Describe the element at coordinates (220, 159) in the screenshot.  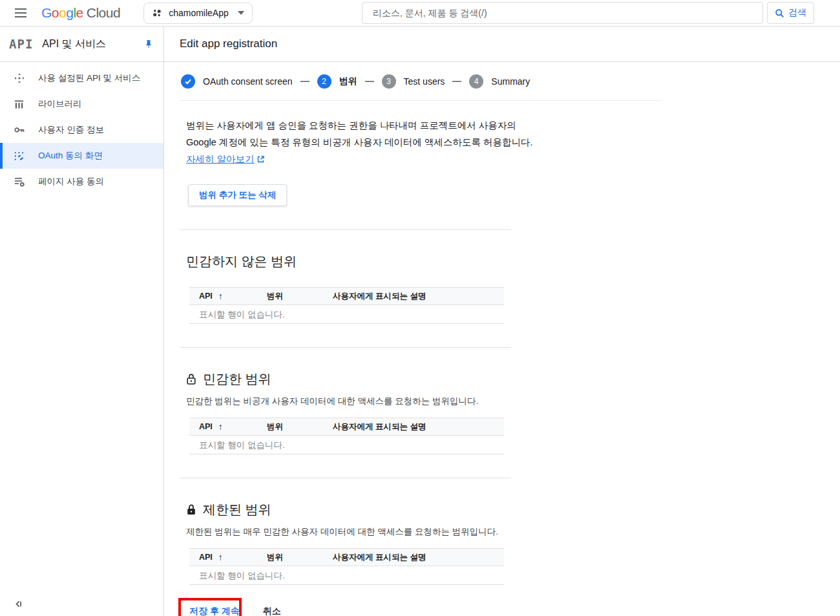
I see `learn-more-link: 자세히 알아보기` at that location.